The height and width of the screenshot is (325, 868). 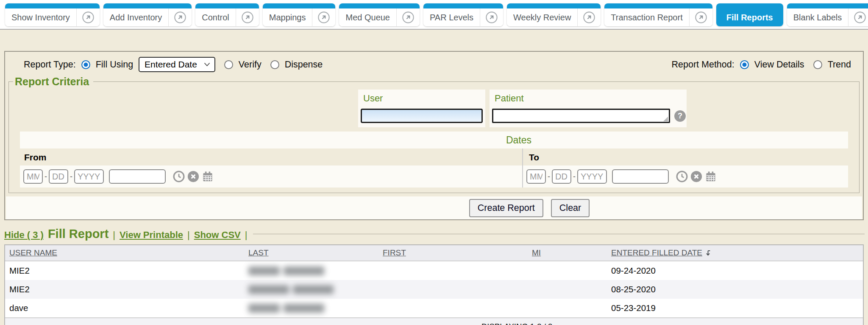 What do you see at coordinates (147, 15) in the screenshot?
I see `tab-add-inventory: Add Inventory` at bounding box center [147, 15].